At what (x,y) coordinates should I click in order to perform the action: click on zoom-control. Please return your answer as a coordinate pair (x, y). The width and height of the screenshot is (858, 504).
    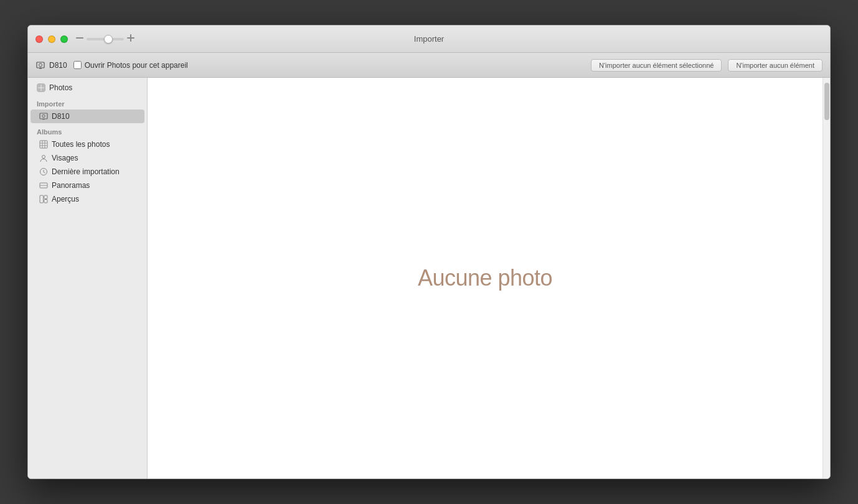
    Looking at the image, I should click on (105, 39).